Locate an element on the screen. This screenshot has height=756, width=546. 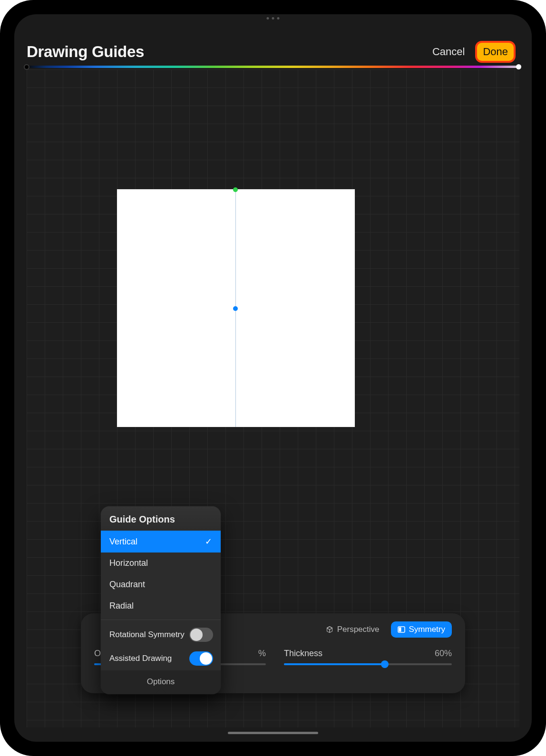
cube-icon is located at coordinates (330, 630).